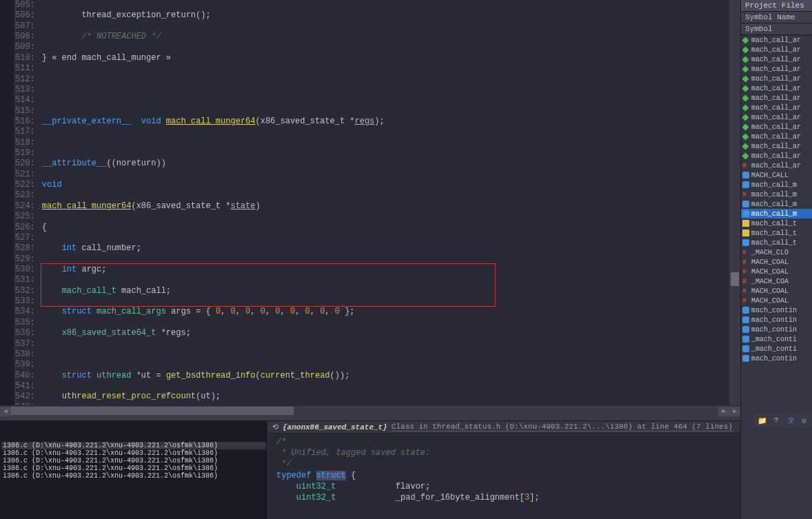 The image size is (812, 519). I want to click on symbol-header: Symbol, so click(776, 29).